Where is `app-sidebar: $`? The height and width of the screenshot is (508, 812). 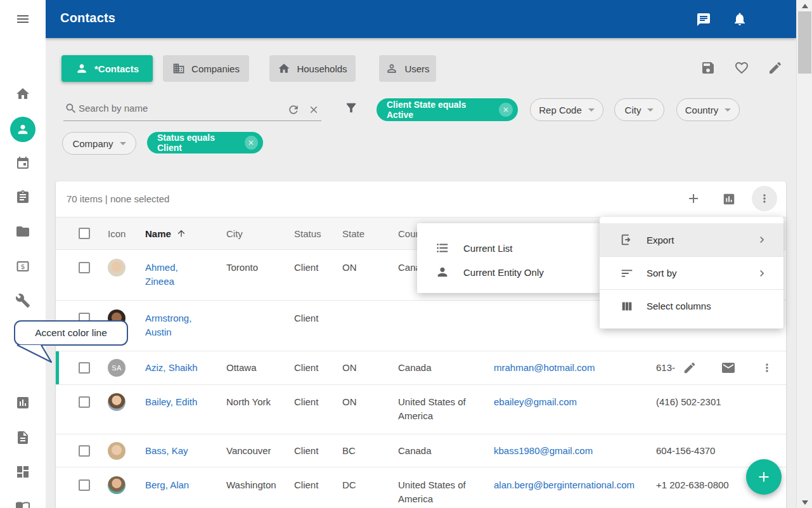
app-sidebar: $ is located at coordinates (23, 273).